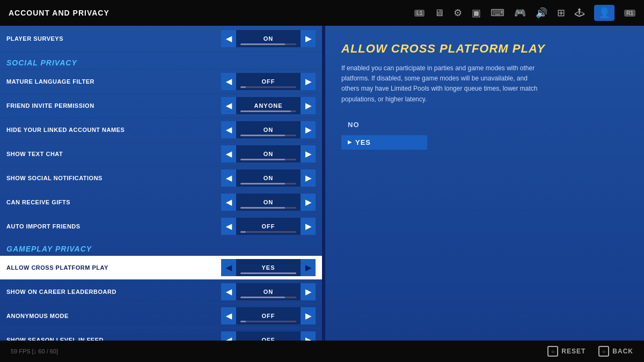 The width and height of the screenshot is (644, 362). I want to click on back-icon: ○, so click(604, 351).